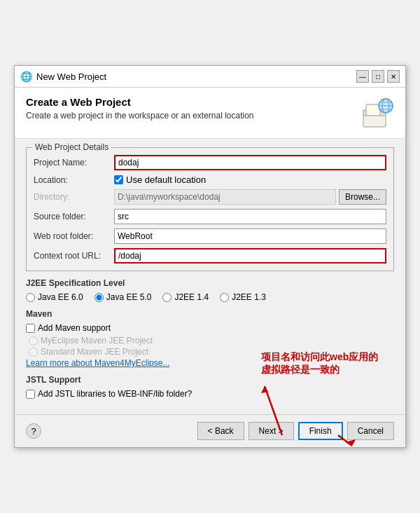 Image resolution: width=420 pixels, height=513 pixels. Describe the element at coordinates (71, 77) in the screenshot. I see `title-bar-text: New Web Project` at that location.